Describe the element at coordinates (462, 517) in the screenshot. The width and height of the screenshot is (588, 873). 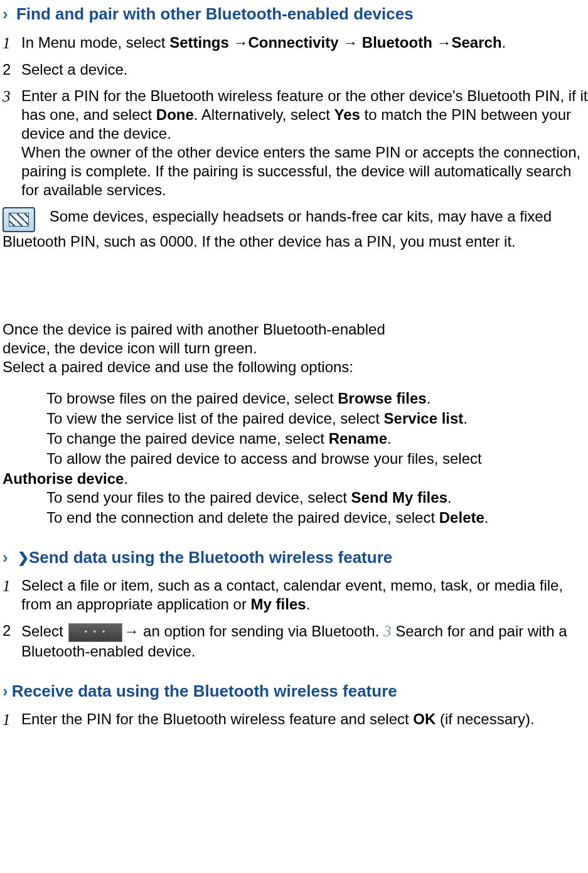
I see `bold: Delete` at that location.